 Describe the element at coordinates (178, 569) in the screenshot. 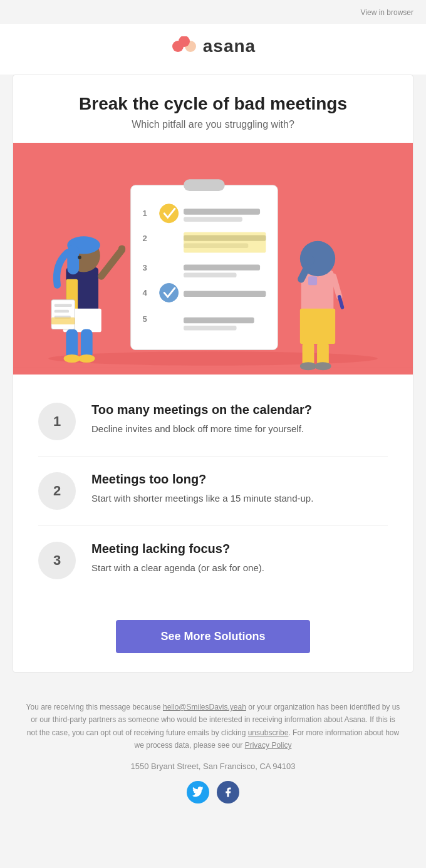

I see `tip-body-3: Start with a clear agenda (or ask for on…` at that location.